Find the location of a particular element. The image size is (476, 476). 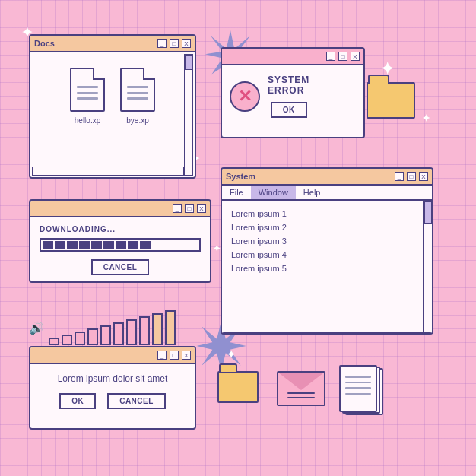

folder-icon-top is located at coordinates (391, 100).